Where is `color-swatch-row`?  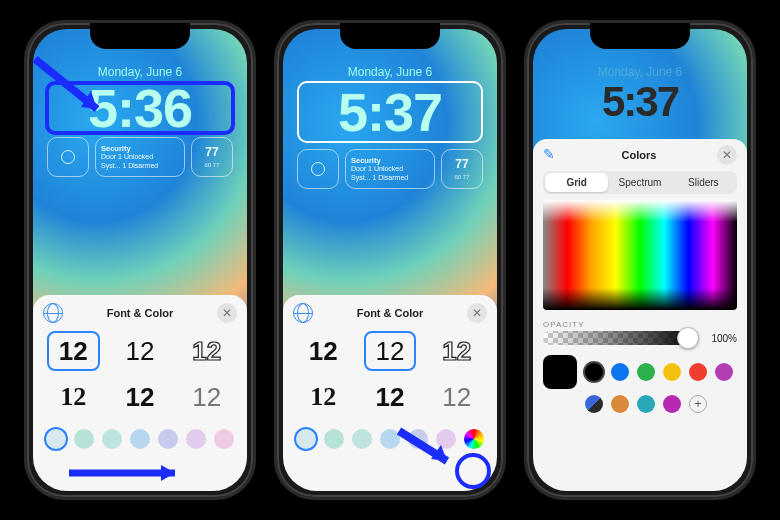 color-swatch-row is located at coordinates (140, 438).